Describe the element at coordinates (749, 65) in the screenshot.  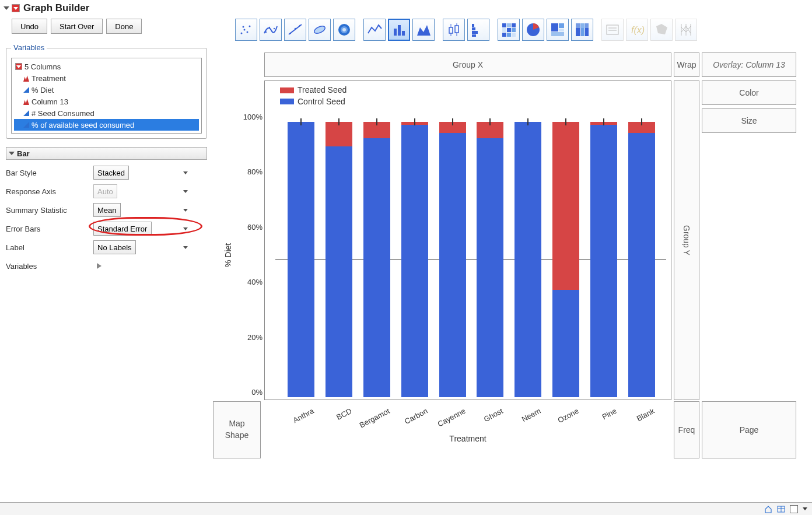
I see `overlay-drop: Overlay: Column 13` at that location.